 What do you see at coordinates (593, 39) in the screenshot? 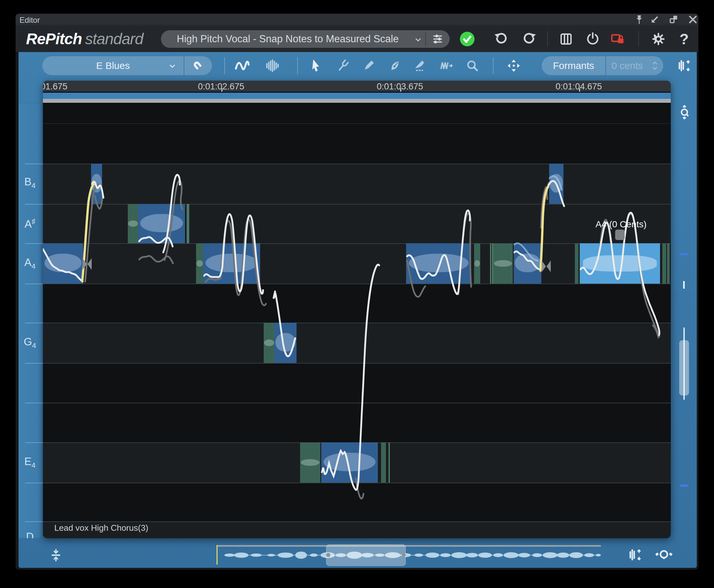
I see `power-icon` at bounding box center [593, 39].